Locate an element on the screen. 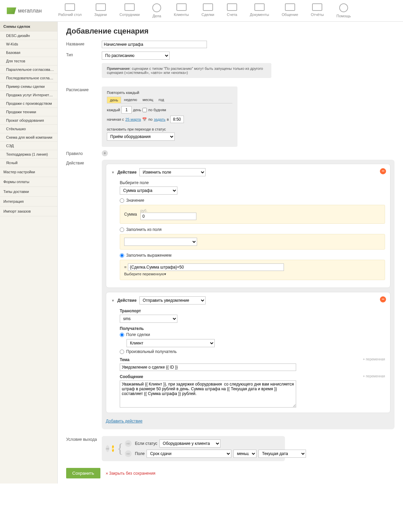 This screenshot has height=532, width=403. and-operator: И is located at coordinates (113, 449).